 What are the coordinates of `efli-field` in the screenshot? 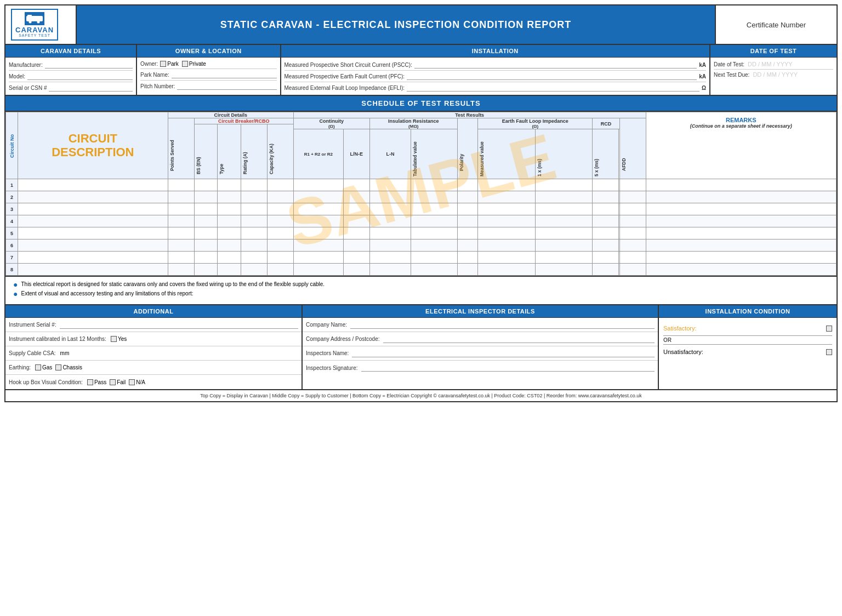 It's located at (553, 88).